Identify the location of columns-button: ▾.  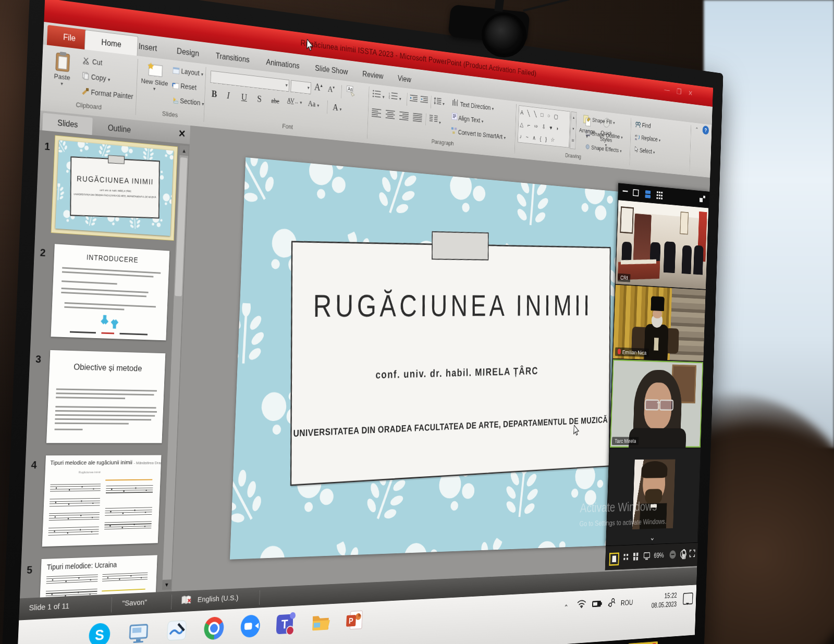
(435, 120).